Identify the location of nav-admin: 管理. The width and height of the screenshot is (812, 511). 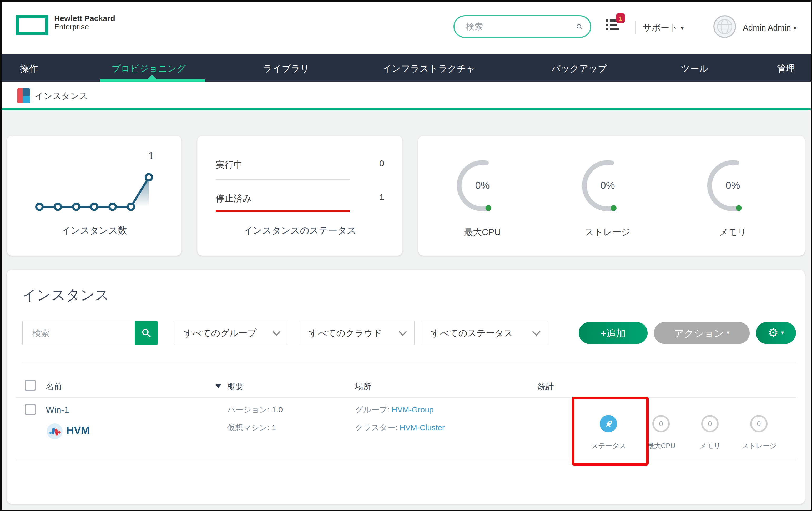
(786, 69).